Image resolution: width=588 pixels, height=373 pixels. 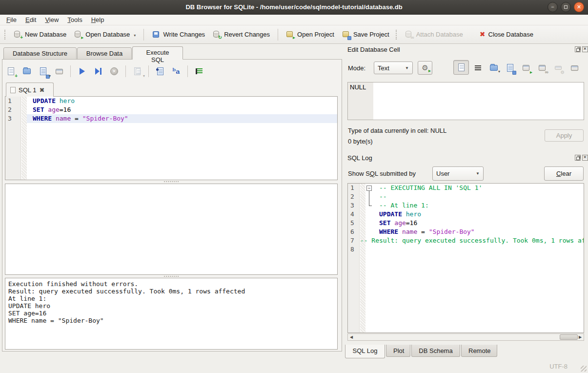 What do you see at coordinates (290, 34) in the screenshot?
I see `project-open-icon: ▸` at bounding box center [290, 34].